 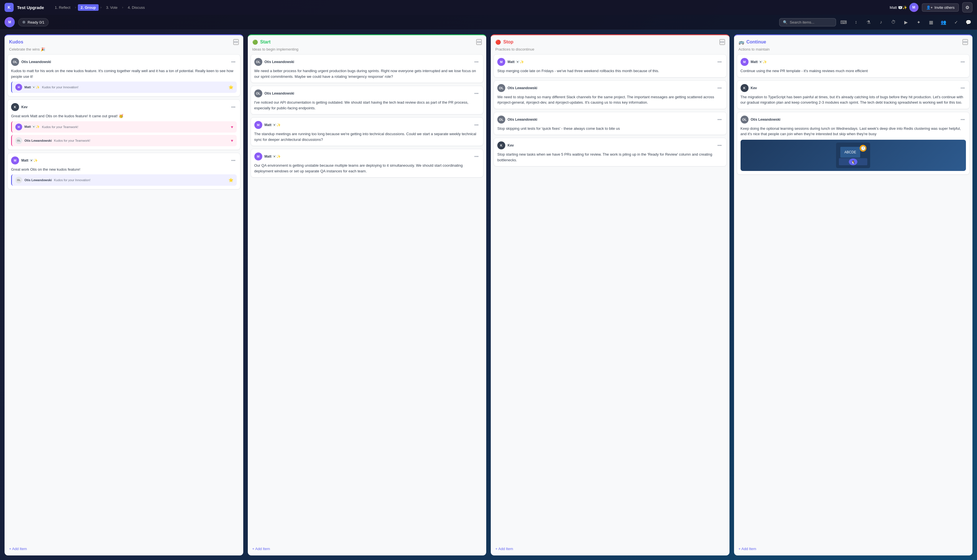 I want to click on column-desc-kudos: Celebrate the wins 🎉, so click(x=124, y=51).